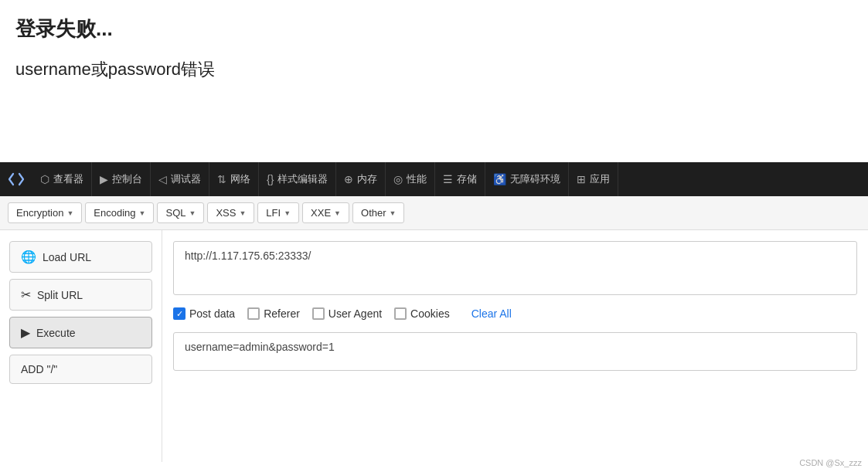 The width and height of the screenshot is (868, 472). Describe the element at coordinates (347, 314) in the screenshot. I see `user-agent-checkbox-item: User Agent` at that location.